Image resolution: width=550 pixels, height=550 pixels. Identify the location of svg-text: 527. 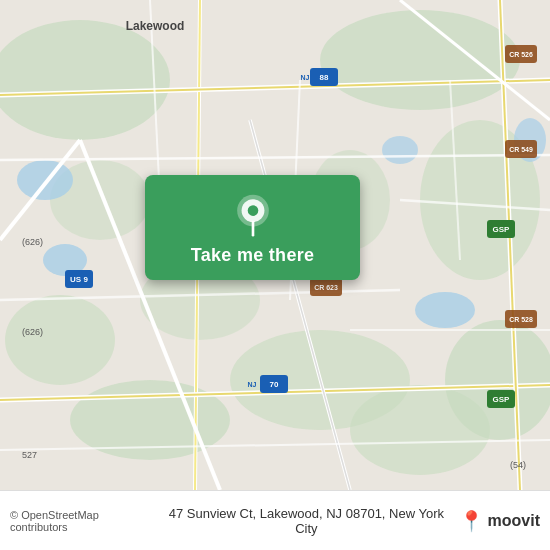
(30, 455).